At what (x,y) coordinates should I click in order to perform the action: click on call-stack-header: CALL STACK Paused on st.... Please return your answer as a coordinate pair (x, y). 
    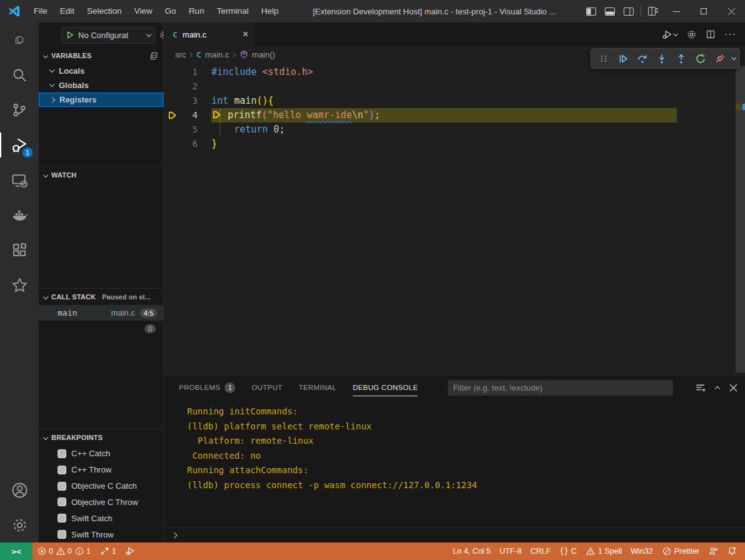
    Looking at the image, I should click on (101, 297).